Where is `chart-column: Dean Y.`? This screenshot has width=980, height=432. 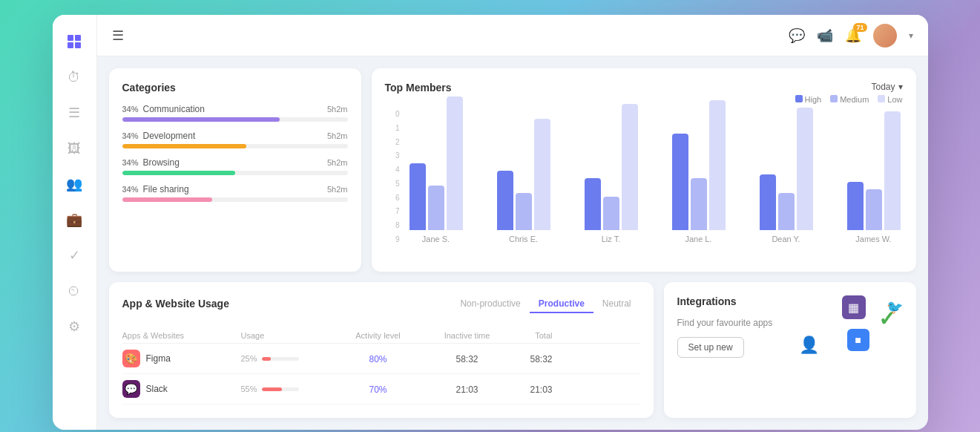
chart-column: Dean Y. is located at coordinates (786, 175).